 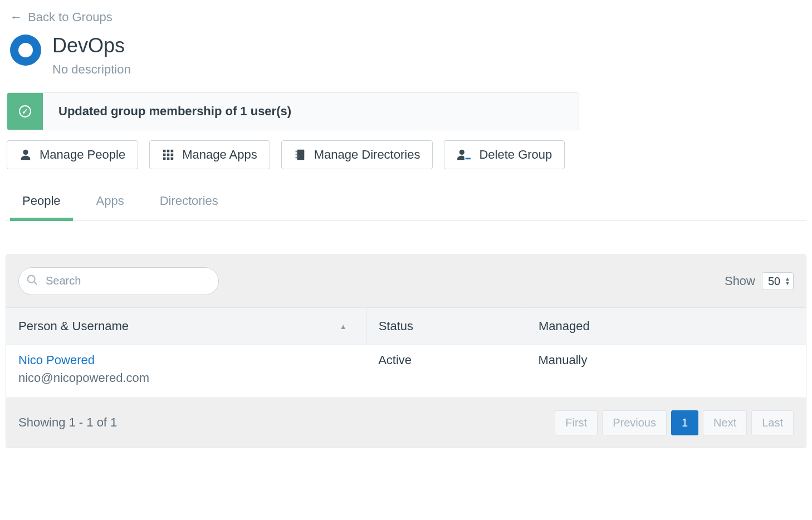 I want to click on cell-status: Active, so click(x=446, y=371).